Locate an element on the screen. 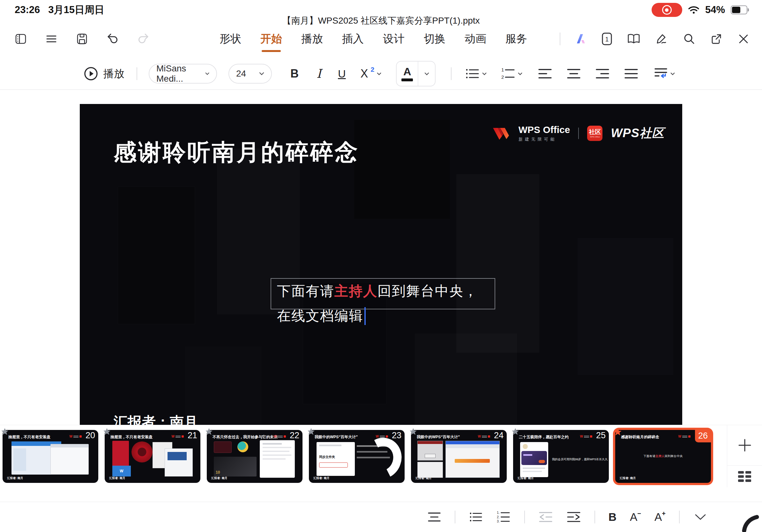  collapse-toolbar-button is located at coordinates (700, 517).